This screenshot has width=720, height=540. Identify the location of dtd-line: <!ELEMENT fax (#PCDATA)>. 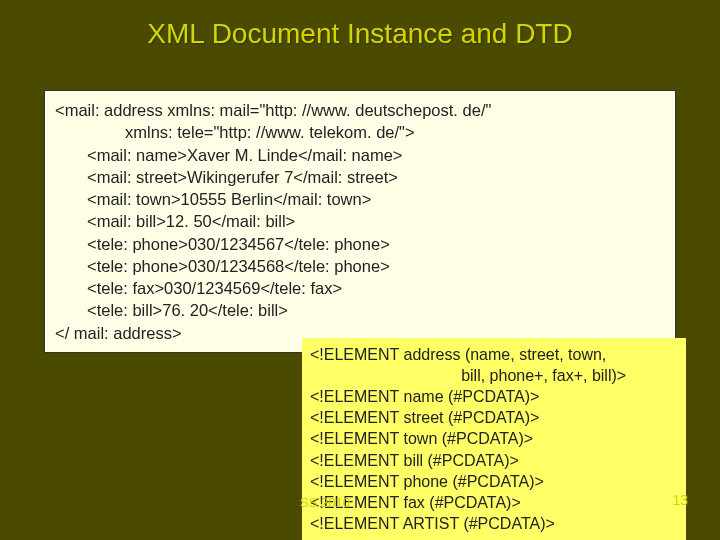
(494, 502).